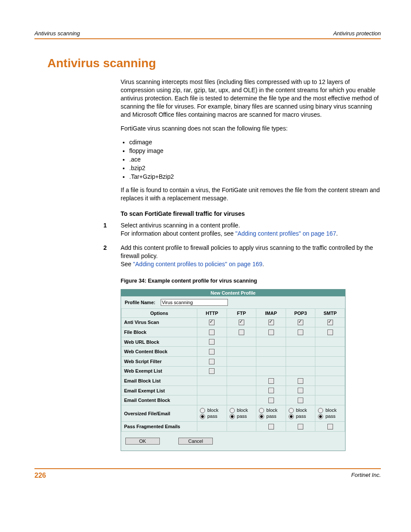 The width and height of the screenshot is (411, 532). I want to click on link-adding-content-profiles-policies: "Adding content profiles to policies" on…, so click(198, 264).